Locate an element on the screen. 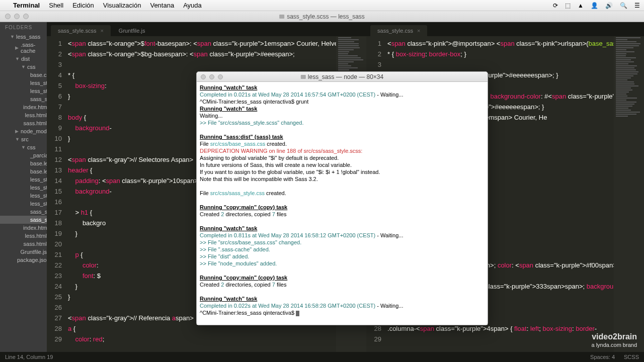 This screenshot has height=362, width=644. sidebar-item: sass_style.scss is located at coordinates (23, 220).